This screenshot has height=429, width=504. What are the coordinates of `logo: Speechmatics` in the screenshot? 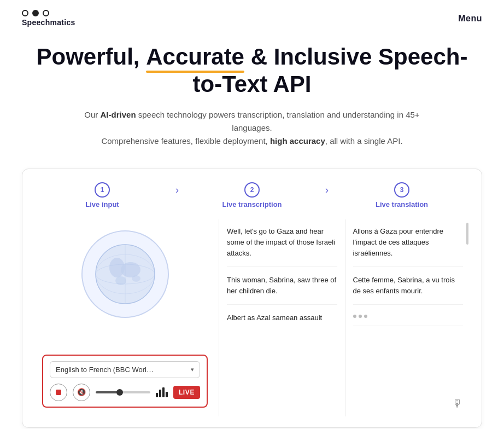 It's located at (49, 19).